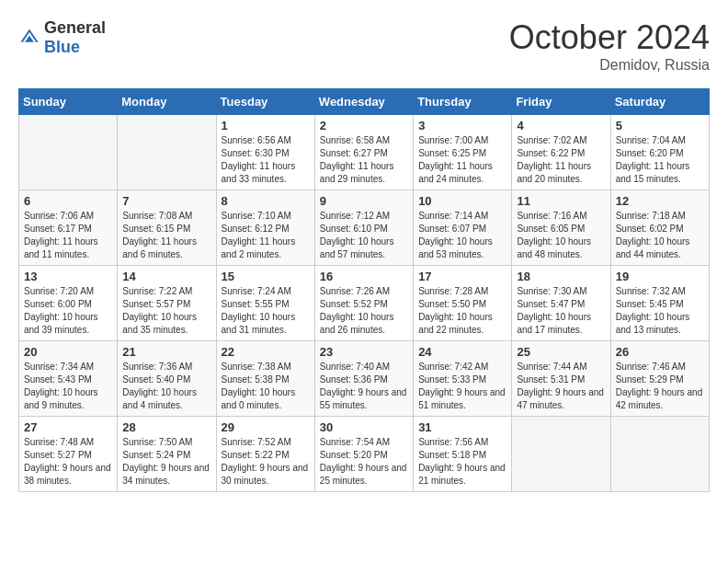 Image resolution: width=728 pixels, height=563 pixels. Describe the element at coordinates (461, 462) in the screenshot. I see `day-info: Sunrise: 7:56 AMSunset: 5:18 PMDaylight:…` at that location.